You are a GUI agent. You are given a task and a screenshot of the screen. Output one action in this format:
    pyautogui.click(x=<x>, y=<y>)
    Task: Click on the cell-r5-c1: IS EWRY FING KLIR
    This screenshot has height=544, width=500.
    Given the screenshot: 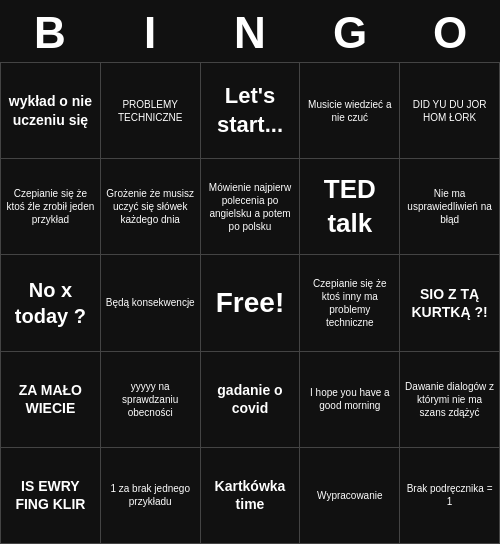 What is the action you would take?
    pyautogui.click(x=50, y=496)
    